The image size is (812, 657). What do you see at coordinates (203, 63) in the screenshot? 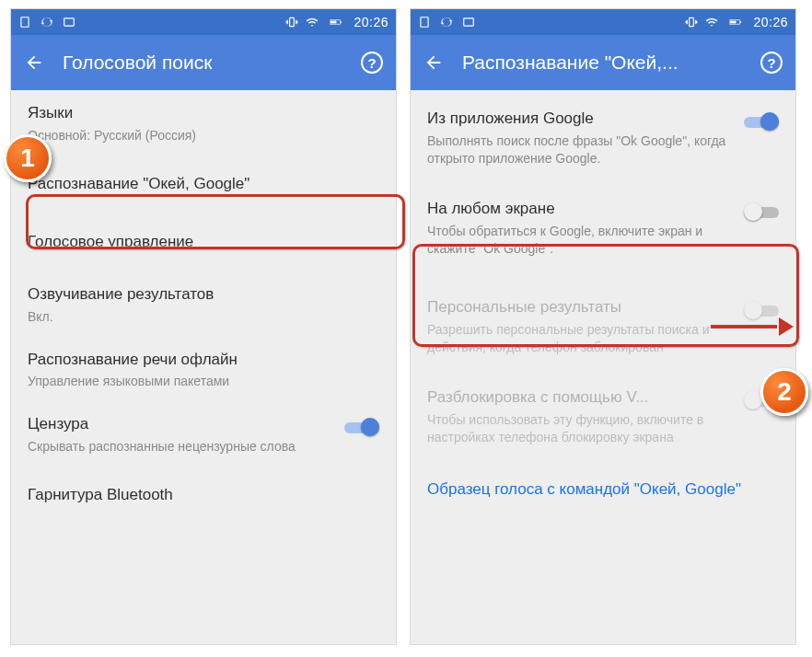
I see `page-title: Голосовой поиск` at bounding box center [203, 63].